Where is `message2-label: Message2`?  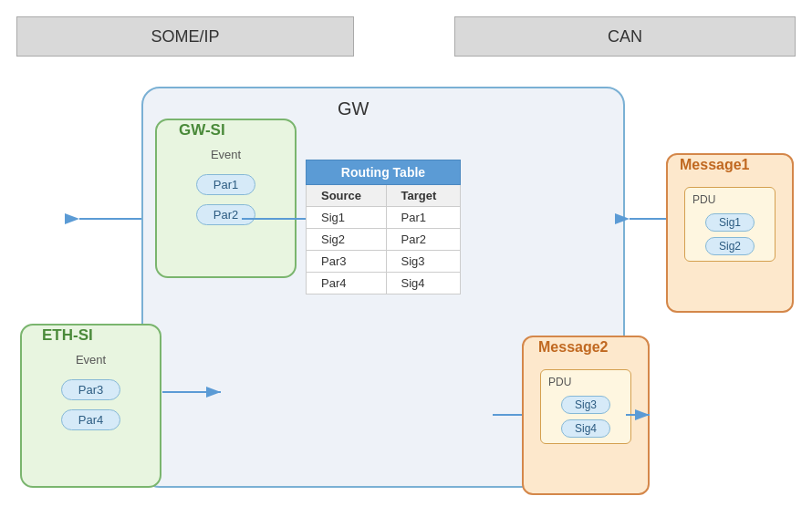
message2-label: Message2 is located at coordinates (573, 347).